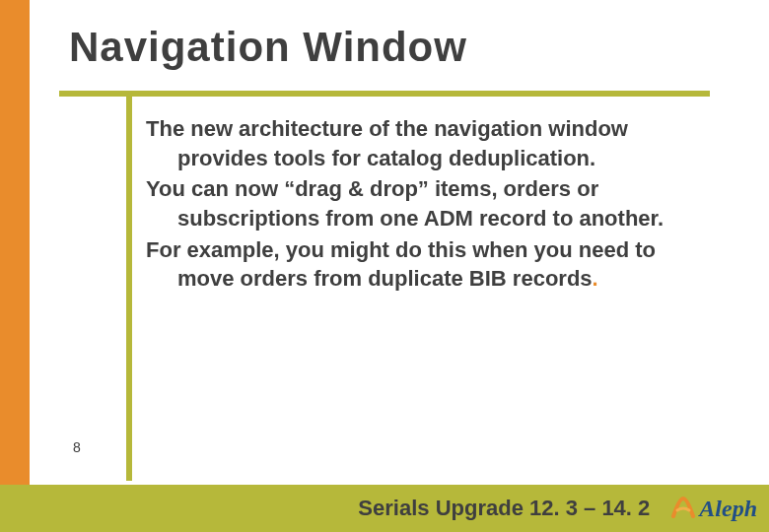 Image resolution: width=769 pixels, height=532 pixels. Describe the element at coordinates (504, 508) in the screenshot. I see `footer-title: Serials Upgrade 12. 3 – 14. 2` at that location.